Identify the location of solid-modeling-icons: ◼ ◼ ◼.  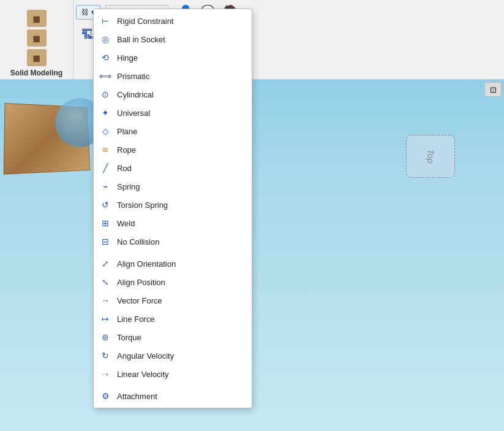
(37, 38).